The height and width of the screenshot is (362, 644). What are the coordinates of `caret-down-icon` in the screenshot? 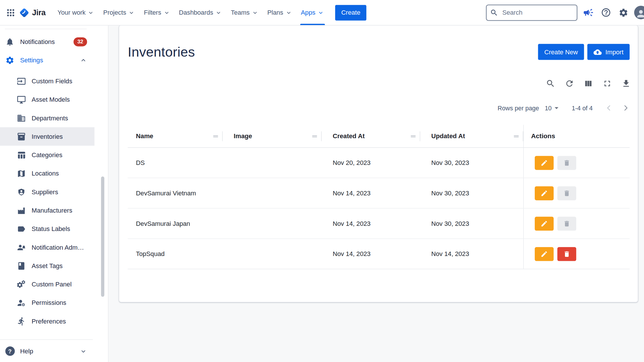 It's located at (557, 108).